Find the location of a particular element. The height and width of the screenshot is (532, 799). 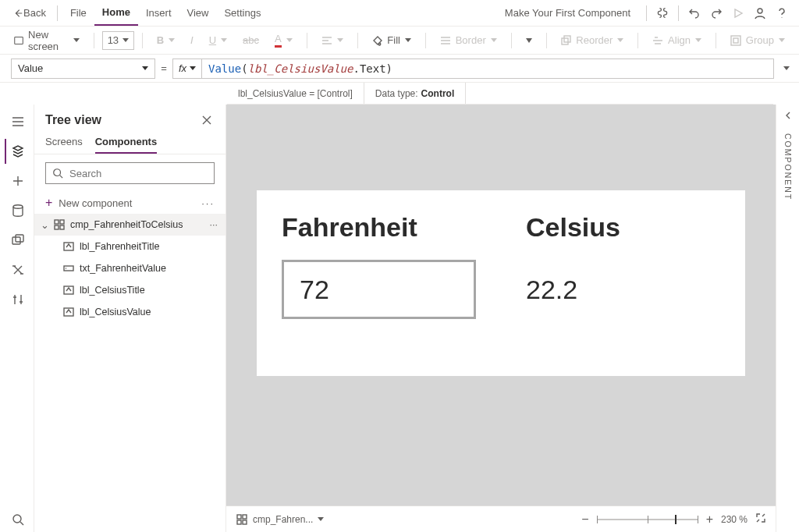

bold-button: B is located at coordinates (165, 41).